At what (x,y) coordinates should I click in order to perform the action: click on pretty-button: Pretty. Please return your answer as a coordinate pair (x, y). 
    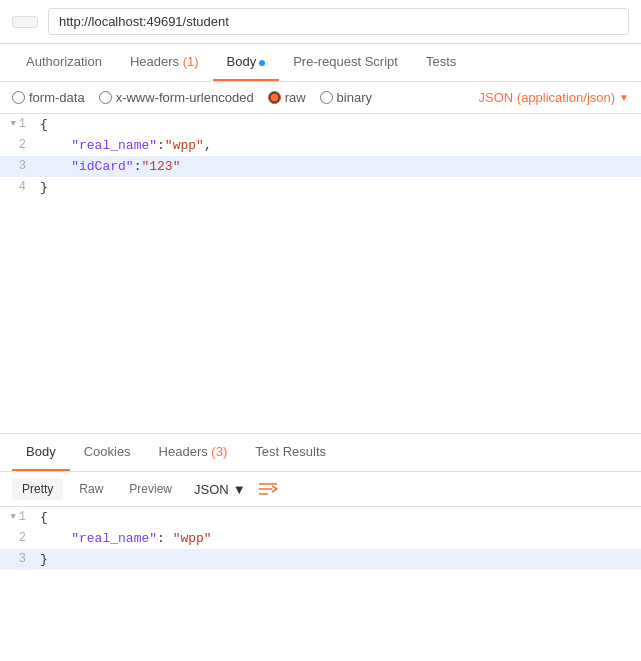
    Looking at the image, I should click on (38, 489).